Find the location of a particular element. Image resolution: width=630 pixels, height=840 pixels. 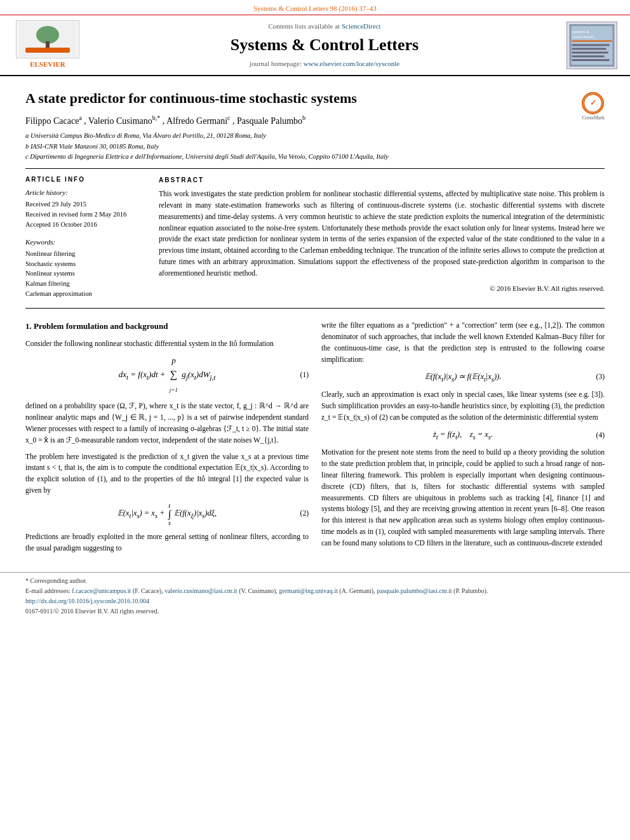

author-palumbo: , Pasquale Palumbo is located at coordinates (267, 121).